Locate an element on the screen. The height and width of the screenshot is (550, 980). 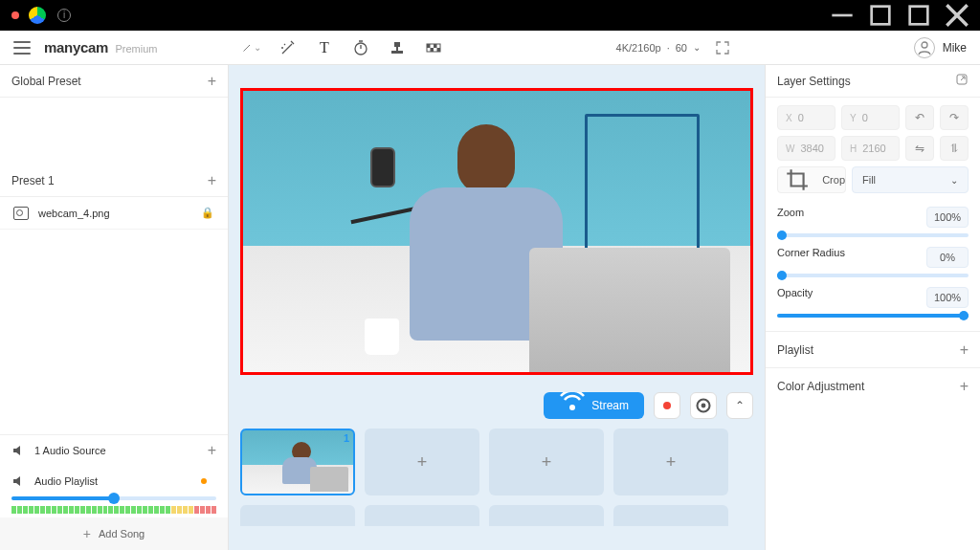
window-close-button is located at coordinates (957, 15).